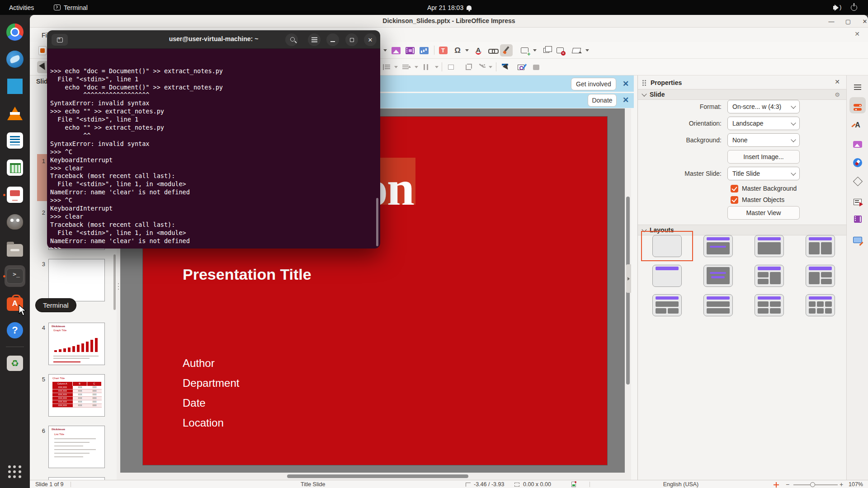  I want to click on power-menu, so click(854, 7).